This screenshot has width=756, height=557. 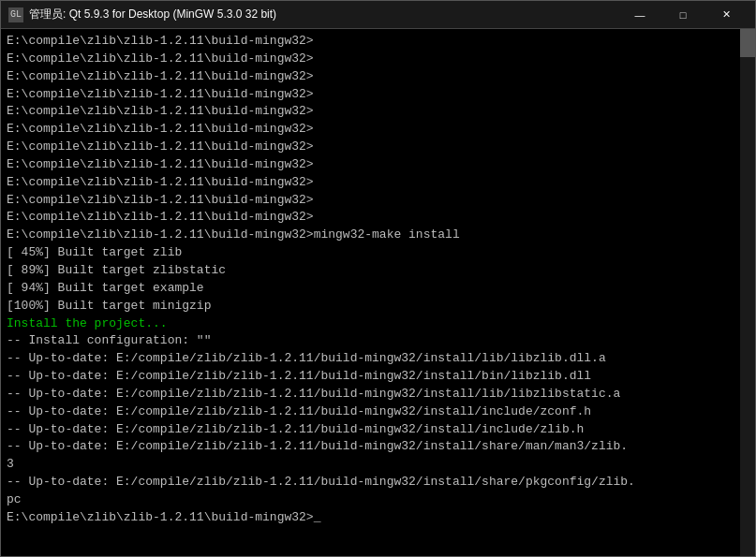 I want to click on scrollbar, so click(x=748, y=292).